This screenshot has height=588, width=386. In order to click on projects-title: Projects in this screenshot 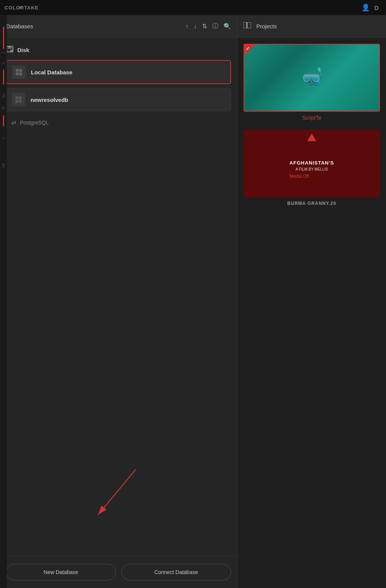, I will do `click(267, 26)`.